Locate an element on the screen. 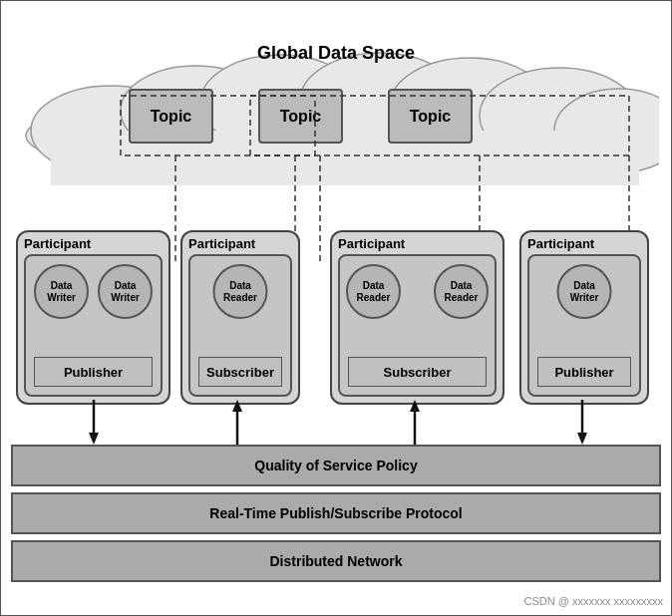 The image size is (672, 616). watermark: CSDN @ xxxxxxx xxxxxxxxx is located at coordinates (593, 601).